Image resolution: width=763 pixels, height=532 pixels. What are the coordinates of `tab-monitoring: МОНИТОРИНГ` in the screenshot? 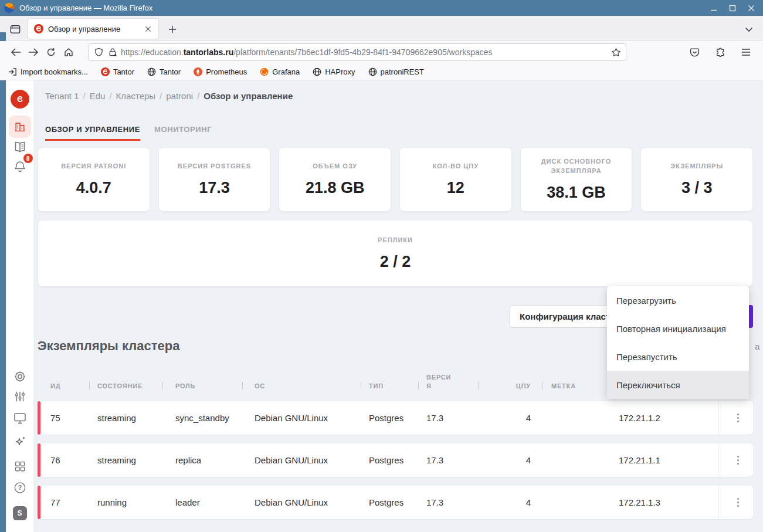 It's located at (183, 133).